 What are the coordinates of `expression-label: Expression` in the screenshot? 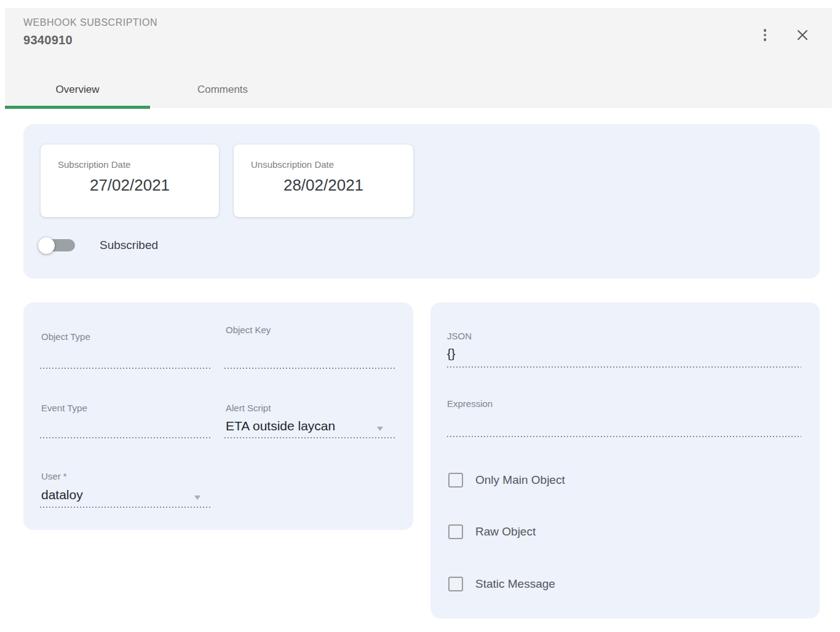 It's located at (470, 403).